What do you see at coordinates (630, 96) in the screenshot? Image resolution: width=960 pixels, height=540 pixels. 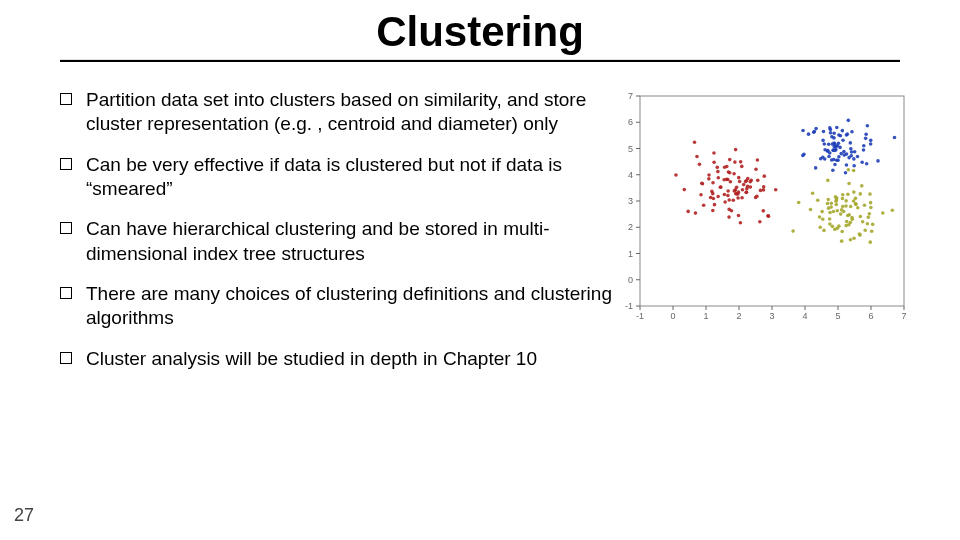 I see `svg-text: 7` at bounding box center [630, 96].